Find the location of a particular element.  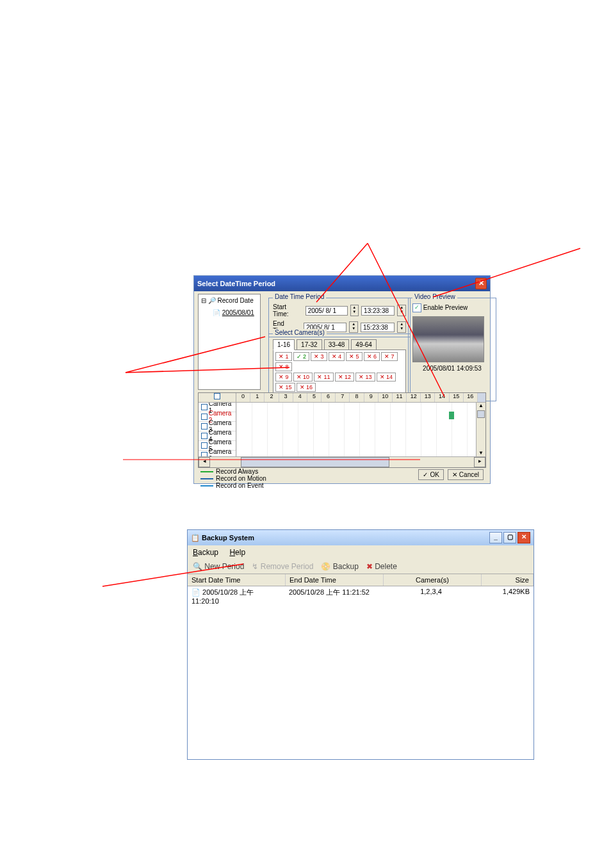

new-period-button: 🔍 New Period is located at coordinates (218, 567).